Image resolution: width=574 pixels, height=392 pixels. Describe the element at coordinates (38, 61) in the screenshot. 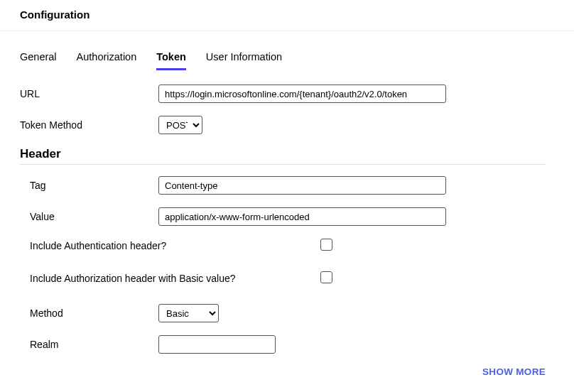

I see `tab-general: General` at that location.